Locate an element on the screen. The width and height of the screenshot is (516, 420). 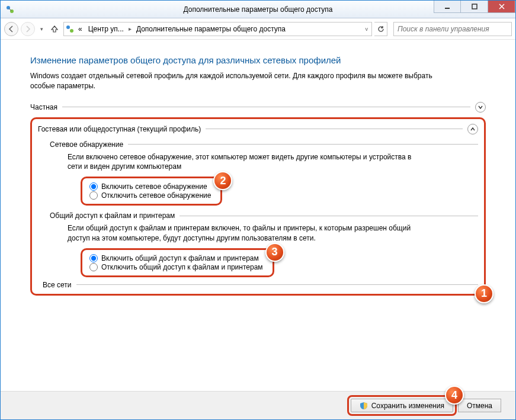
breadcrumb-icon is located at coordinates (70, 29).